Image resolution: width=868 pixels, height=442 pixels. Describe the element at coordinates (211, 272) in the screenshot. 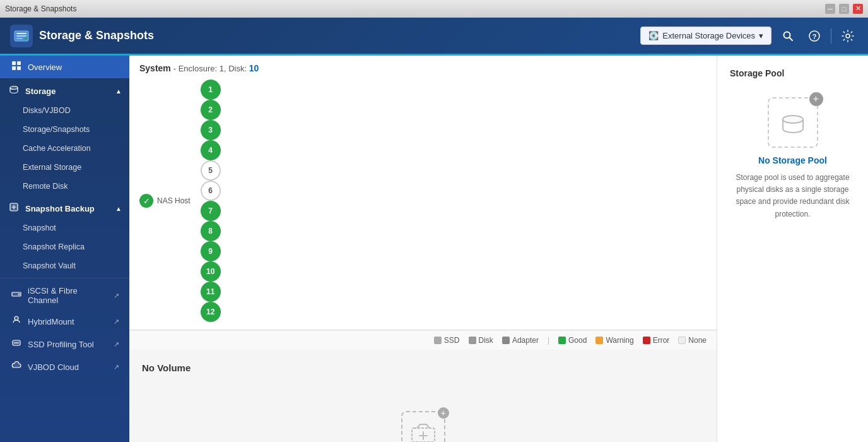

I see `disk-button-10: 10` at that location.